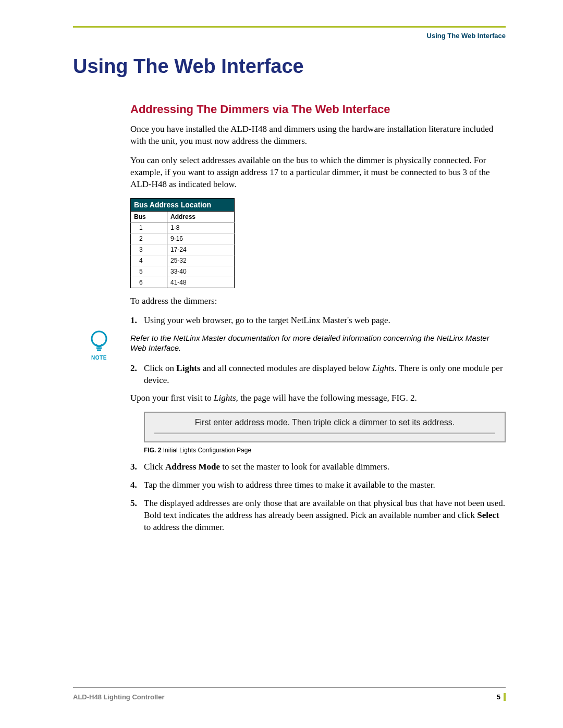 Image resolution: width=563 pixels, height=728 pixels. Describe the element at coordinates (182, 249) in the screenshot. I see `table-row: 317-24` at that location.